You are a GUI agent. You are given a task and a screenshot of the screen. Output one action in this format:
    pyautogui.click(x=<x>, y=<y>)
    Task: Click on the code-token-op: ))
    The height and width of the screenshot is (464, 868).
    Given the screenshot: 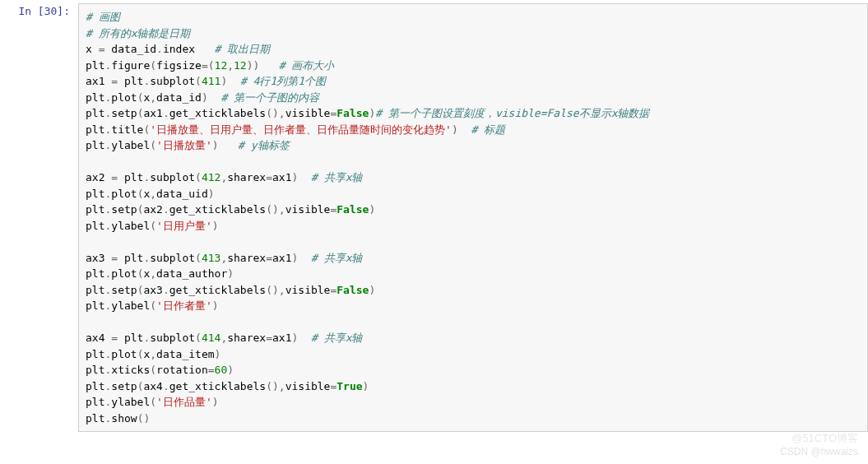 What is the action you would take?
    pyautogui.click(x=263, y=66)
    